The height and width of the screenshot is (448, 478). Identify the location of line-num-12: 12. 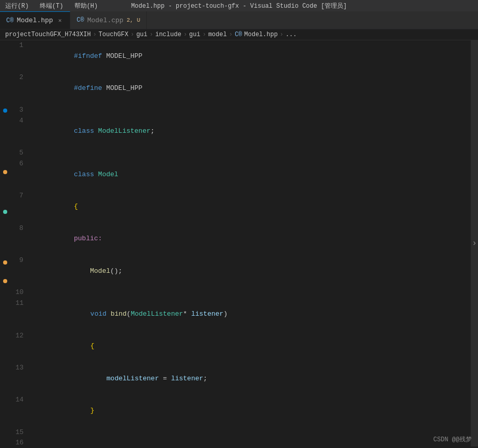
(25, 336).